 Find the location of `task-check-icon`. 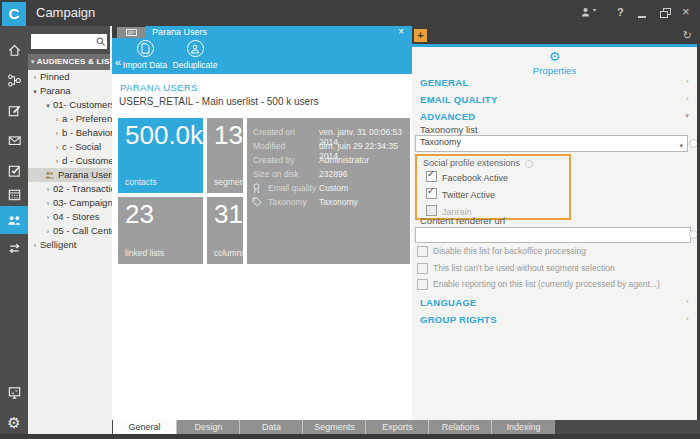

task-check-icon is located at coordinates (14, 170).